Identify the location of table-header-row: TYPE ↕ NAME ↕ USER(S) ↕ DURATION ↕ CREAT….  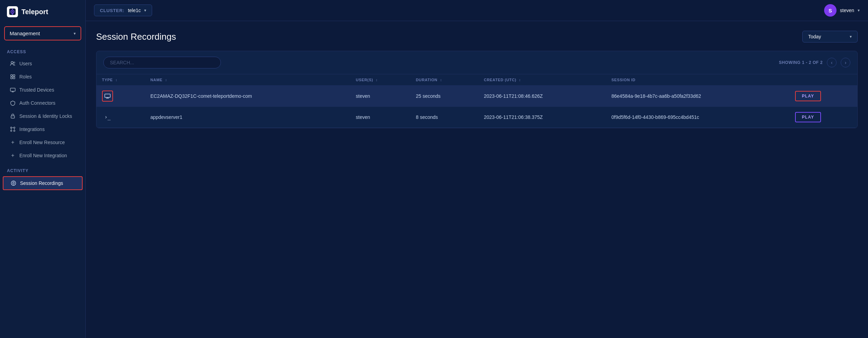
(477, 80).